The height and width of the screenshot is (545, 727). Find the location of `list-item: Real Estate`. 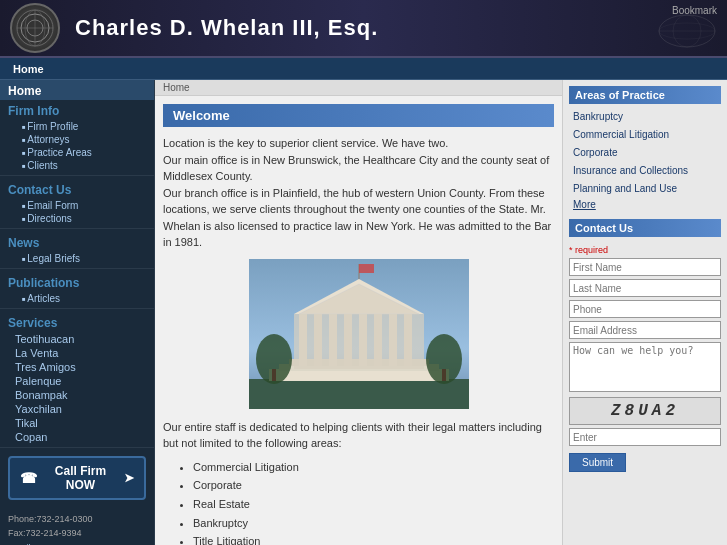

list-item: Real Estate is located at coordinates (374, 504).